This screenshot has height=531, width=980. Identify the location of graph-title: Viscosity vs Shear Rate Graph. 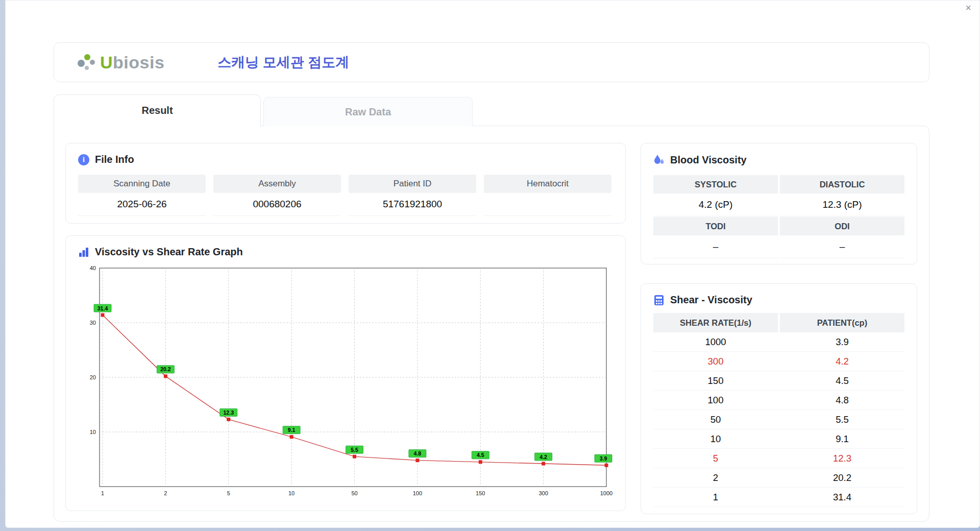
(169, 252).